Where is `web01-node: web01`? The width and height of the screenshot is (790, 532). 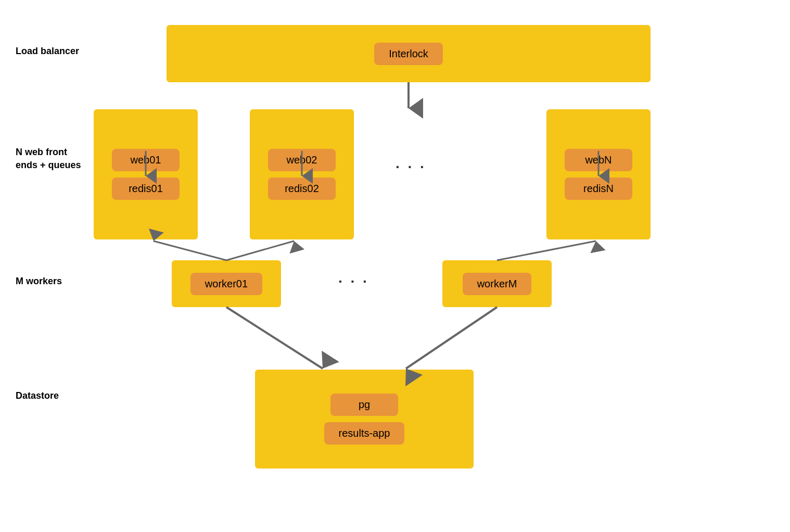 web01-node: web01 is located at coordinates (146, 160).